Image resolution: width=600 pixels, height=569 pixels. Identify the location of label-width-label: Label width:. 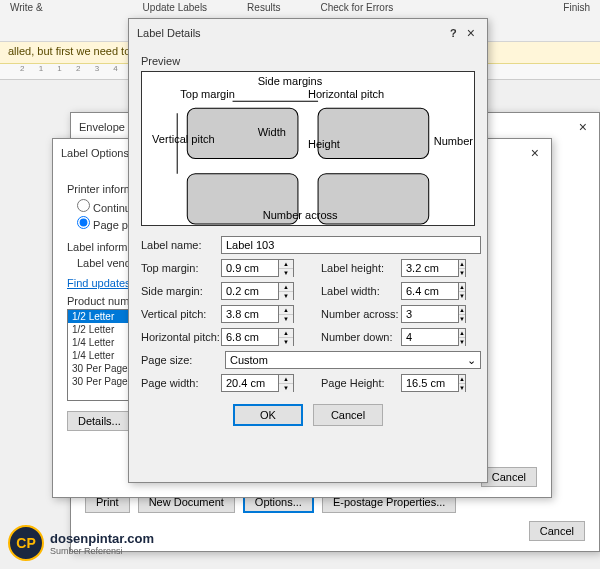
(361, 291).